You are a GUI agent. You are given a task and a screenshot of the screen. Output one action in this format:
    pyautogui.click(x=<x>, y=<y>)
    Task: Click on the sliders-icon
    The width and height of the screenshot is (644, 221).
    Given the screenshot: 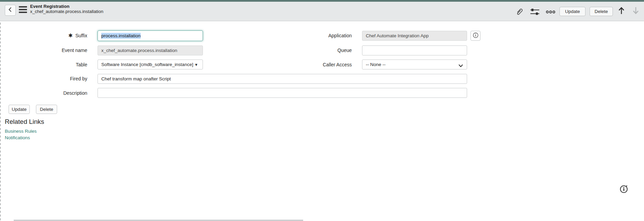 What is the action you would take?
    pyautogui.click(x=535, y=12)
    